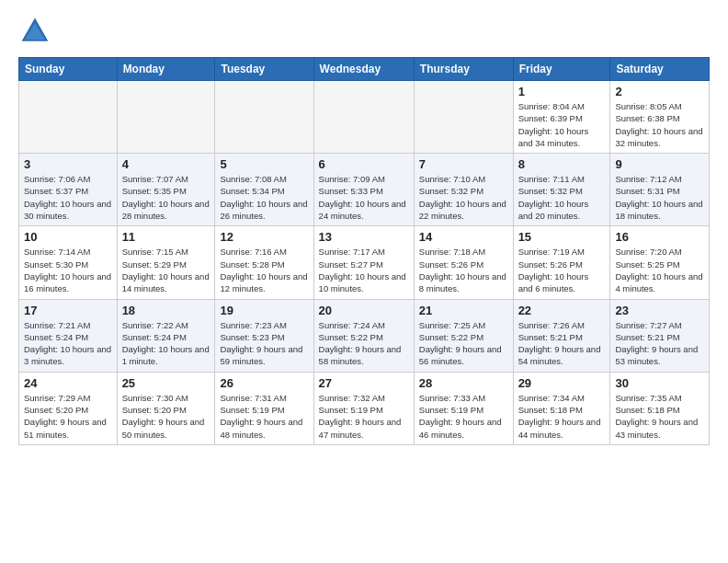 This screenshot has height=563, width=728. Describe the element at coordinates (463, 263) in the screenshot. I see `calendar-cell: 14Sunrise: 7:18 AM Sunset: 5:26 PM Dayli…` at that location.